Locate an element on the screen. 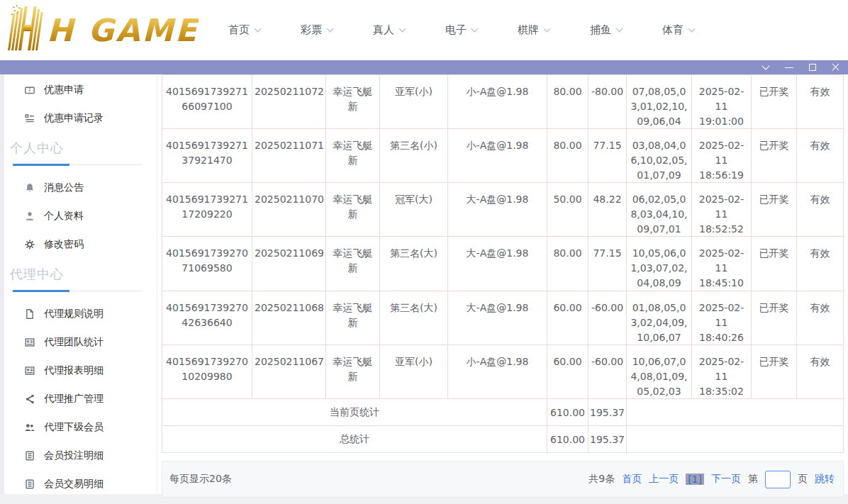 This screenshot has height=504, width=848. cell-period: 20250211072 is located at coordinates (289, 102).